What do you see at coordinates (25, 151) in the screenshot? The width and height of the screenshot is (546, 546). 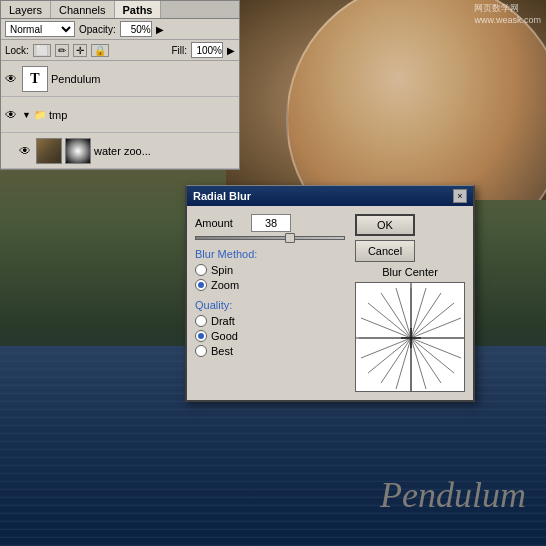 I see `layer-eye-water: 👁` at bounding box center [25, 151].